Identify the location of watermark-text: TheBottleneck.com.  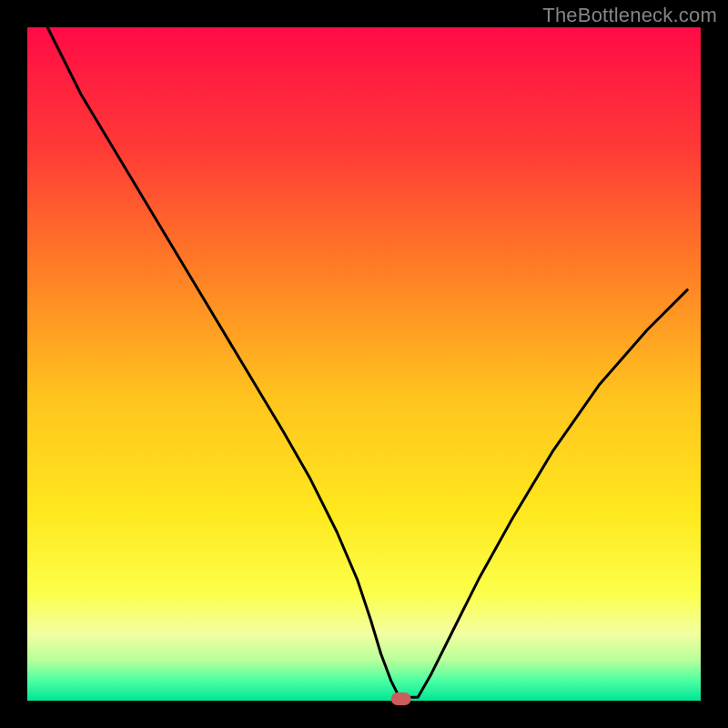
(630, 15).